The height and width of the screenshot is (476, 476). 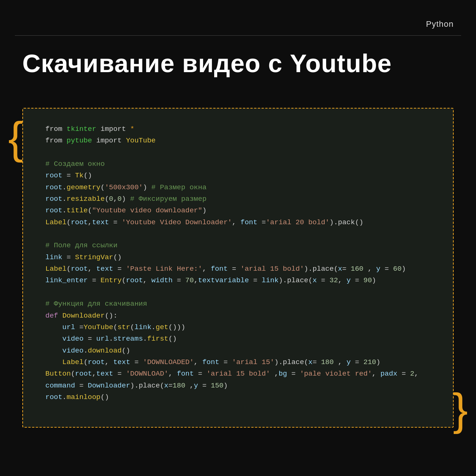 What do you see at coordinates (440, 24) in the screenshot?
I see `language-label: Python` at bounding box center [440, 24].